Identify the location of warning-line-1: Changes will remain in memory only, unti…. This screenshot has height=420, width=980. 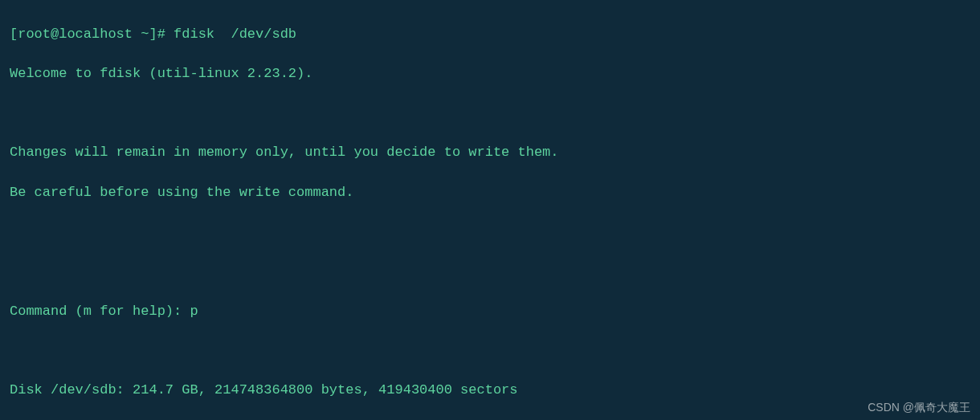
(490, 153).